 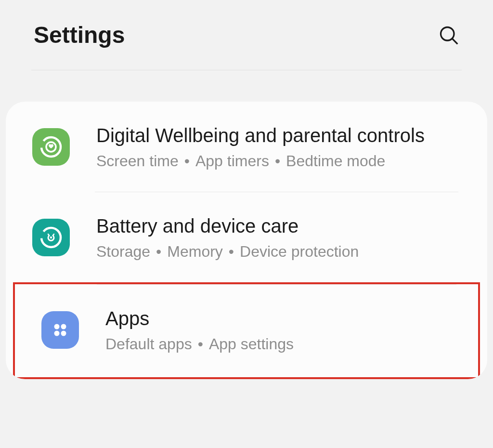 What do you see at coordinates (449, 35) in the screenshot?
I see `search-icon` at bounding box center [449, 35].